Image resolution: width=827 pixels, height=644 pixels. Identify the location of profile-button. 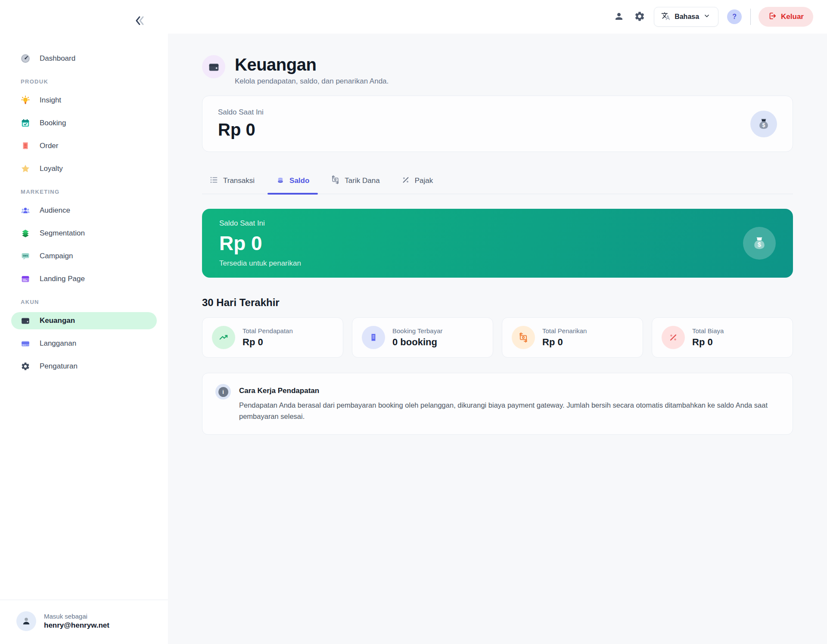
(619, 17).